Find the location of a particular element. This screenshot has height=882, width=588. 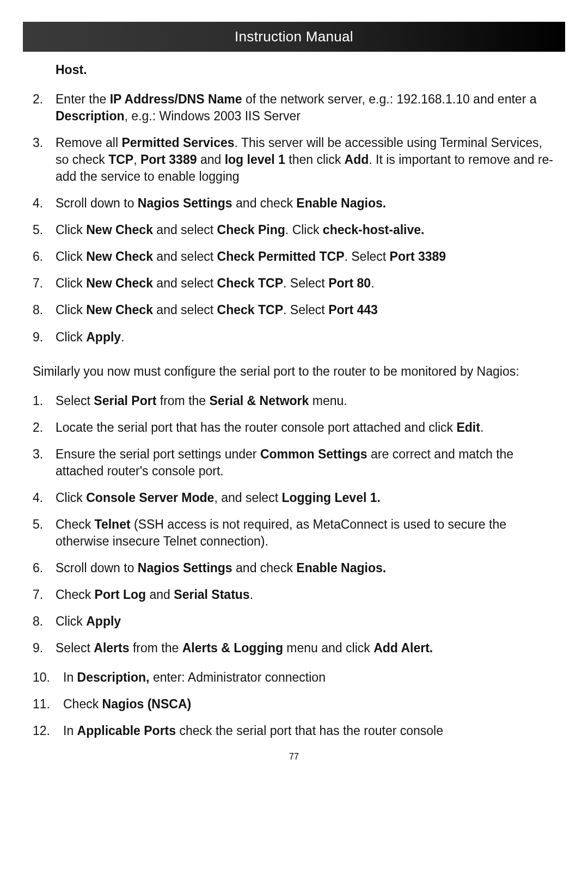

step-item: Select Serial Port from the Serial & Net… is located at coordinates (294, 401).